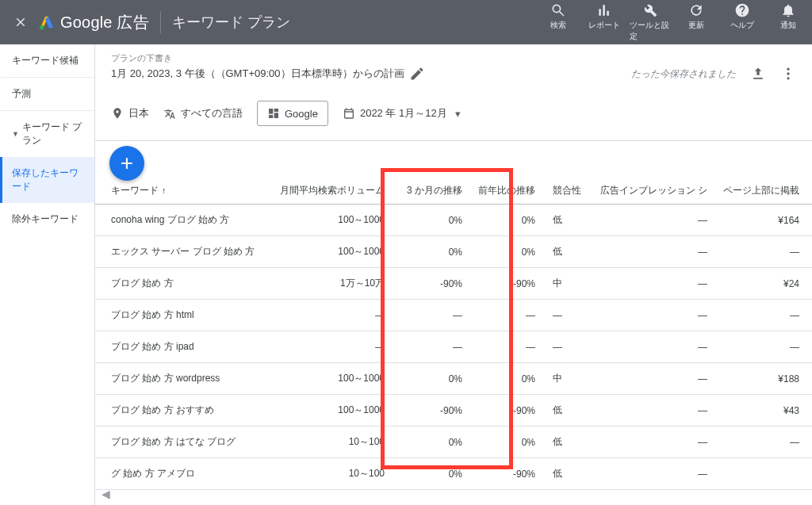  What do you see at coordinates (170, 113) in the screenshot?
I see `translate-icon` at bounding box center [170, 113].